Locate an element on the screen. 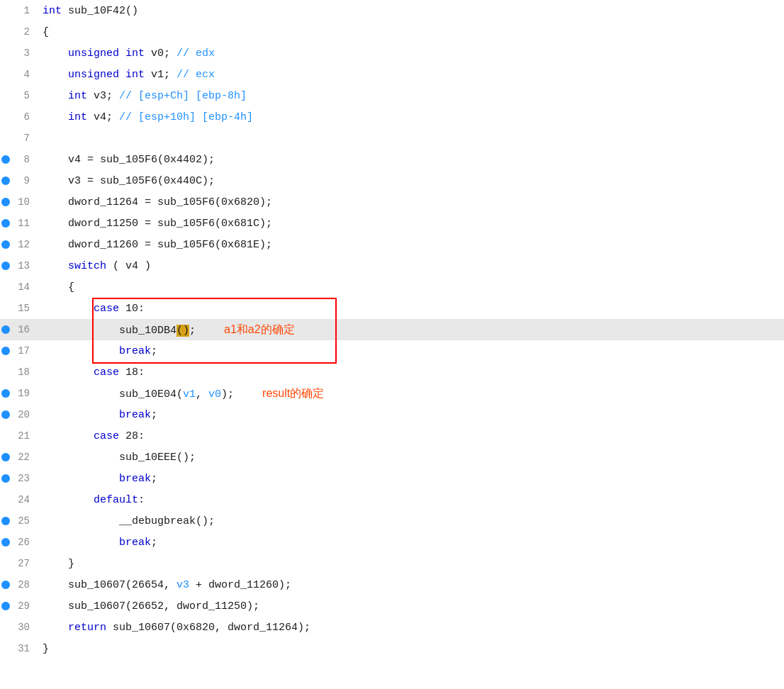 Image resolution: width=784 pixels, height=689 pixels. code-line-18: 18 case 18: is located at coordinates (392, 372).